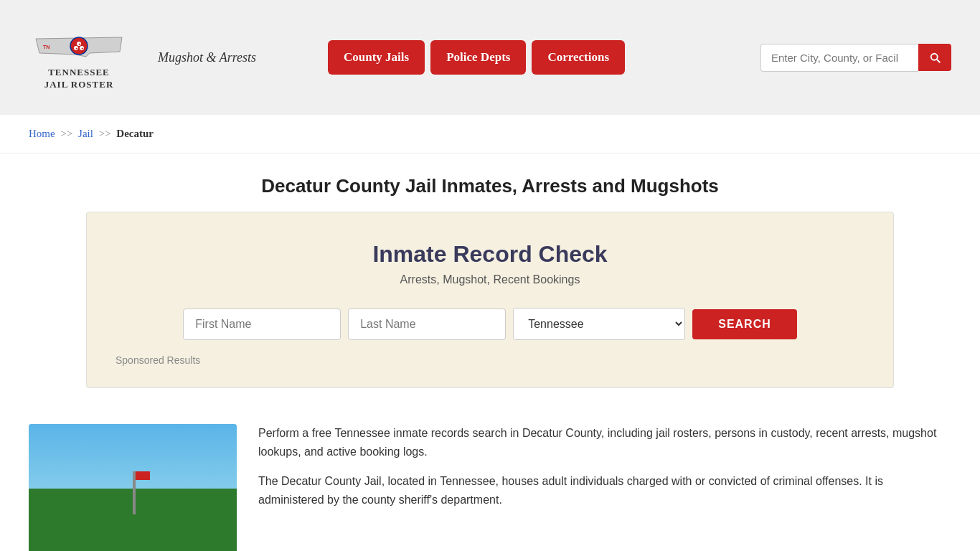  Describe the element at coordinates (79, 44) in the screenshot. I see `tennessee-map-logo: ★ ★ ★ TN` at that location.